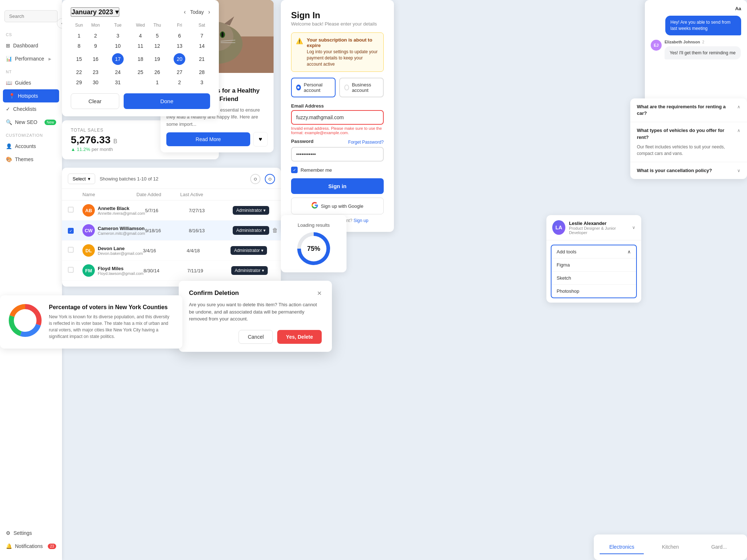 The width and height of the screenshot is (747, 560). What do you see at coordinates (140, 36) in the screenshot?
I see `calendar-day: 4` at bounding box center [140, 36].